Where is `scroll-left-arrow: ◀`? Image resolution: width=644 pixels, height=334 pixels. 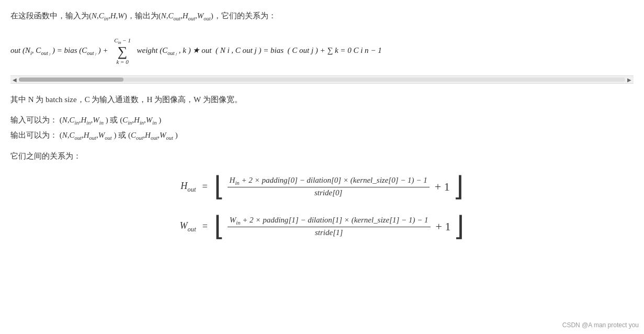 scroll-left-arrow: ◀ is located at coordinates (15, 80).